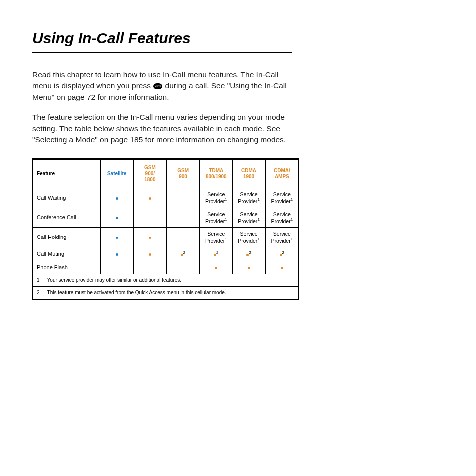  I want to click on footnote-cell: 1 Your service provider may offer simila…, so click(166, 280).